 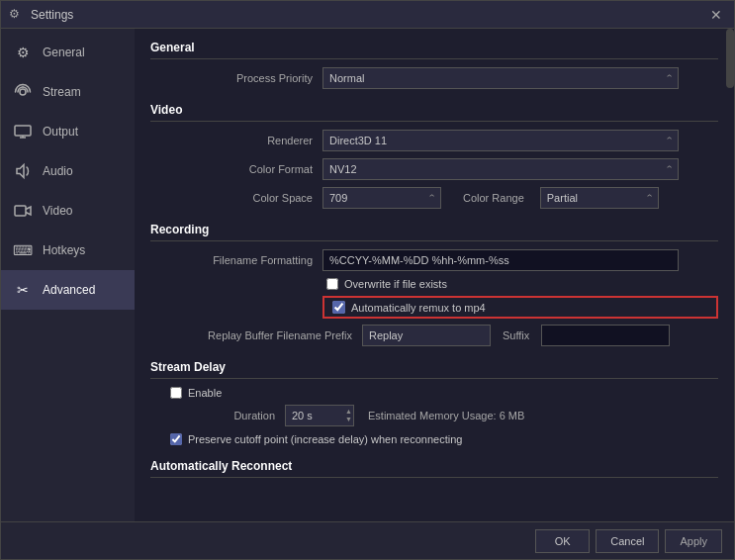 I want to click on estimated-memory-label: Estimated Memory Usage: 6 MB, so click(x=446, y=416).